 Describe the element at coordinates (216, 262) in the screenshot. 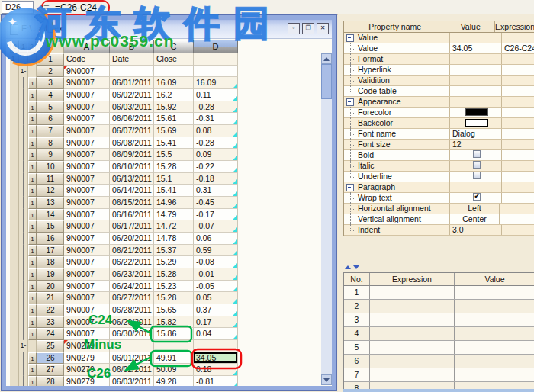

I see `cell-d: -0.08` at that location.